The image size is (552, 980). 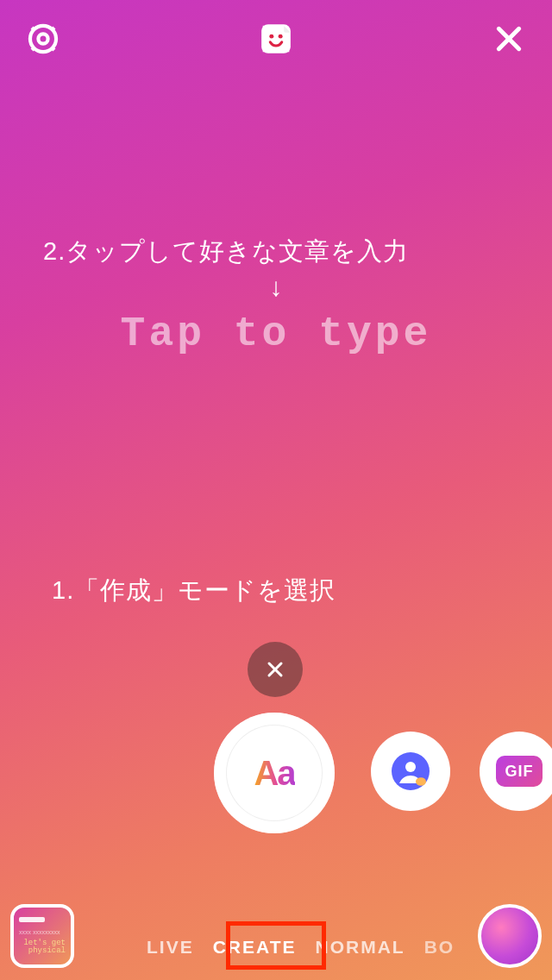 What do you see at coordinates (516, 771) in the screenshot?
I see `gif-sticker-button: GIF` at bounding box center [516, 771].